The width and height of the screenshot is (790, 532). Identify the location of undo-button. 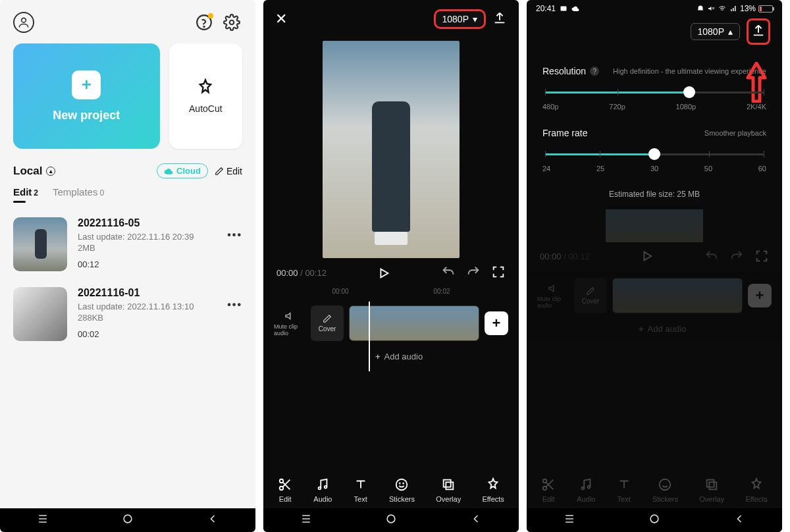
(448, 273).